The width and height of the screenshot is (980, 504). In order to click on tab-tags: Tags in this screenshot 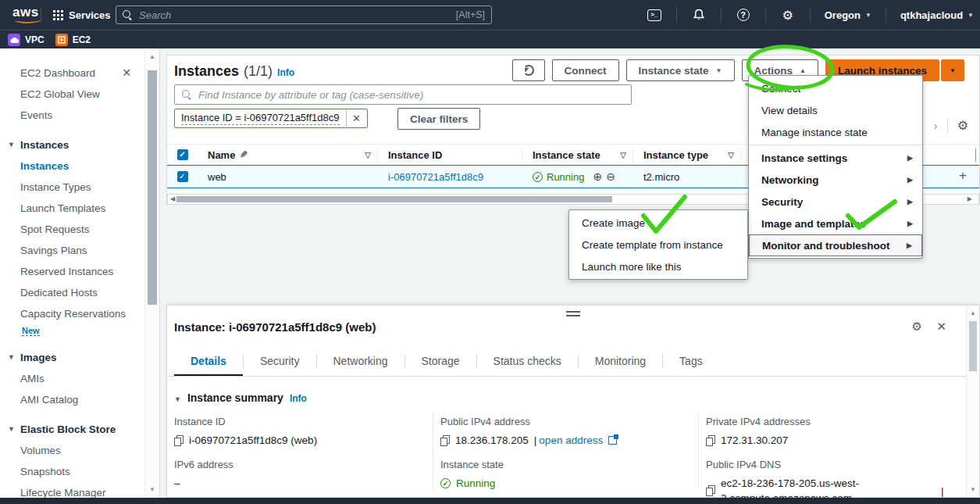, I will do `click(691, 361)`.